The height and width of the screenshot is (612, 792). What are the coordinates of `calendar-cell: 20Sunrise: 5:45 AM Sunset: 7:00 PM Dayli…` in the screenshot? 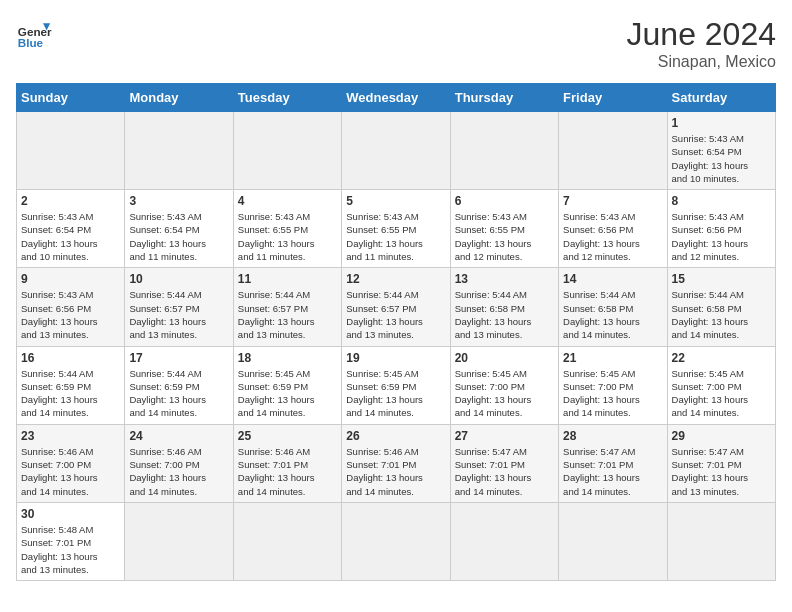 It's located at (504, 385).